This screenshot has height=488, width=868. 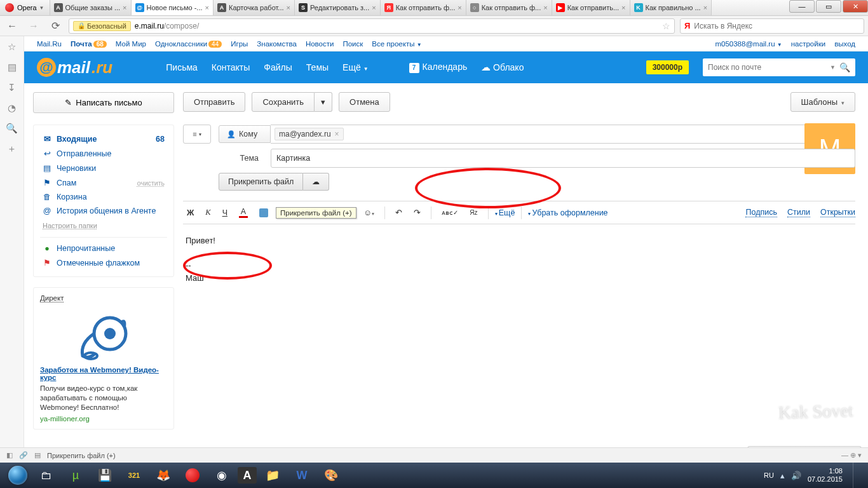 I want to click on folder-unread: ●Непрочитанные, so click(x=104, y=248).